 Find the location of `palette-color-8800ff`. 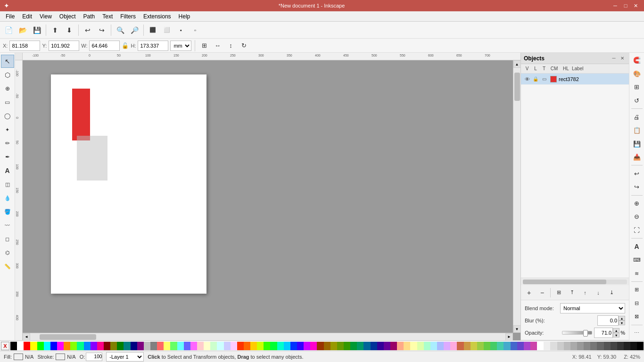

palette-color-8800ff is located at coordinates (94, 346).